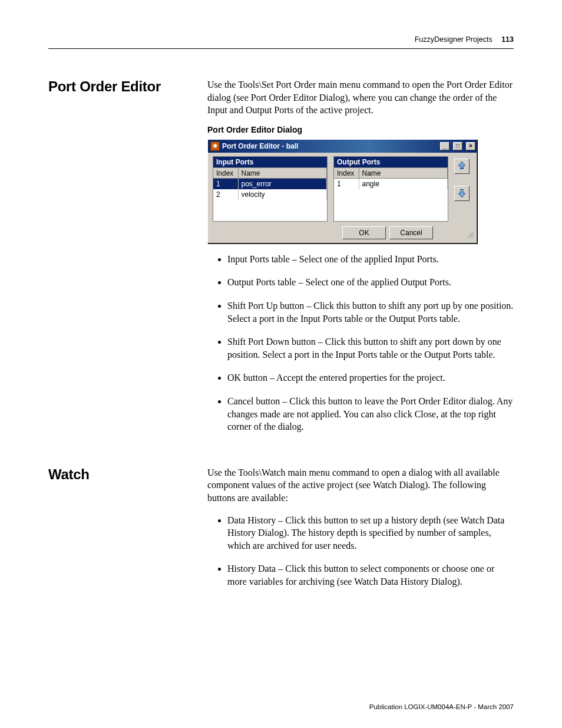 The width and height of the screenshot is (562, 728). I want to click on resize-grip-icon, so click(470, 234).